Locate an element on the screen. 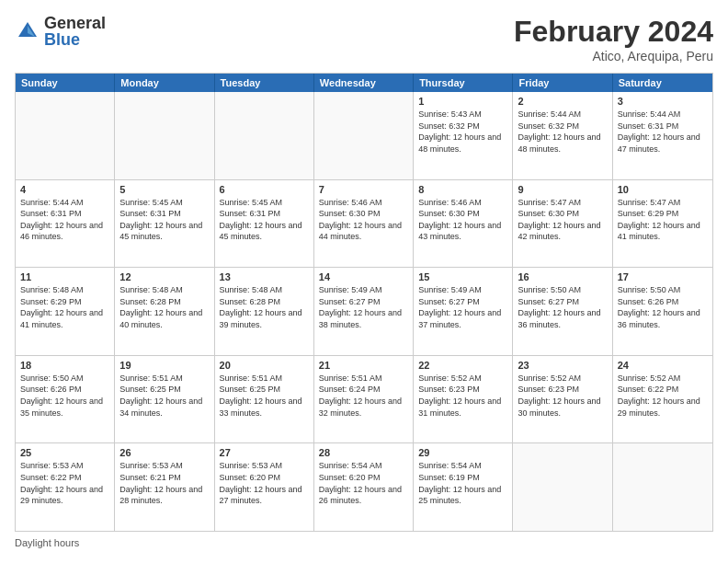 The width and height of the screenshot is (728, 563). calendar-header-cell: Monday is located at coordinates (165, 83).